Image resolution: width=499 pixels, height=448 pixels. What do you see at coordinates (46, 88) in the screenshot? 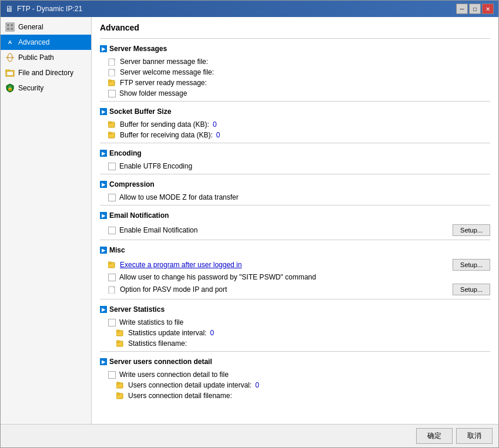
I see `sidebar-item-security: 🔒 Security` at bounding box center [46, 88].